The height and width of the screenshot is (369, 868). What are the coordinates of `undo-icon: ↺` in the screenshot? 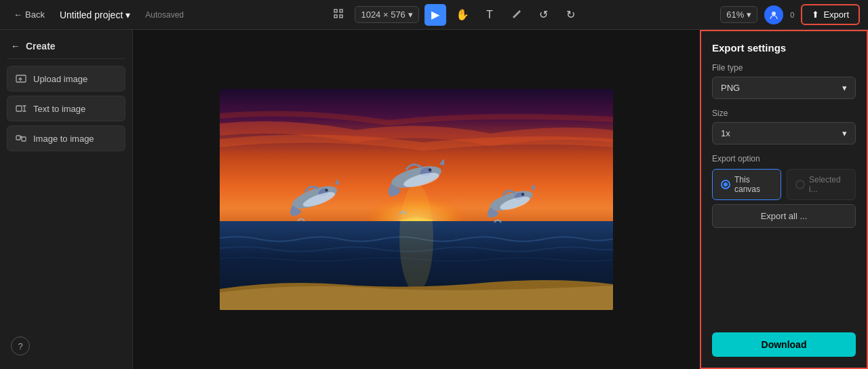 It's located at (544, 15).